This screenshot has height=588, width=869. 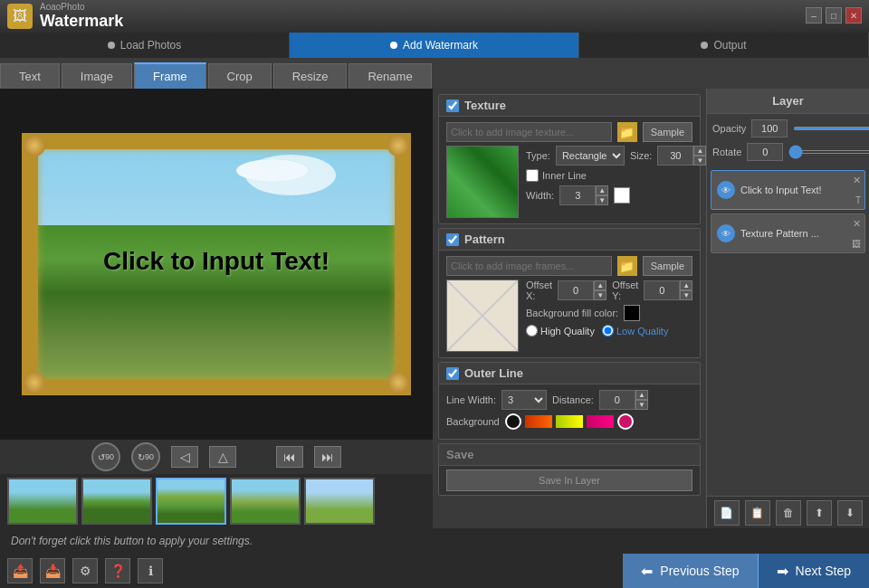 I want to click on step-add-watermark: Add Watermark, so click(x=434, y=45).